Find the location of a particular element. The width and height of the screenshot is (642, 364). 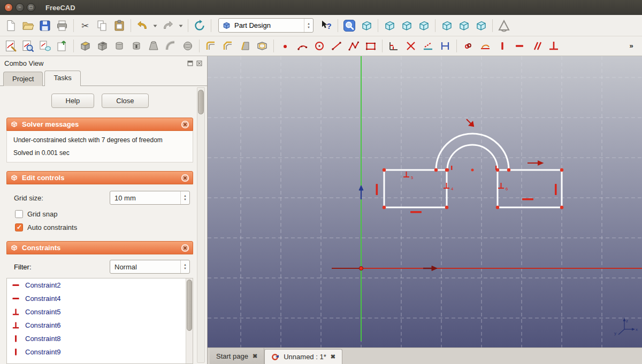

grid-snap-checkbox is located at coordinates (19, 214).